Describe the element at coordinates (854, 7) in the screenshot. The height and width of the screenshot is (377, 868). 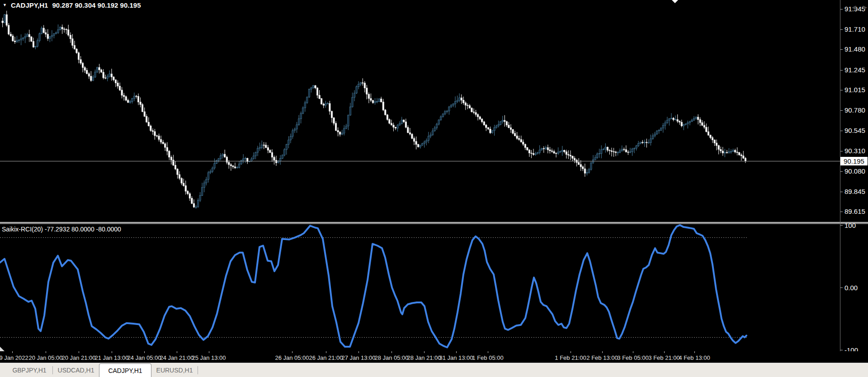
I see `tab-scroll-left-icon: ◀` at that location.